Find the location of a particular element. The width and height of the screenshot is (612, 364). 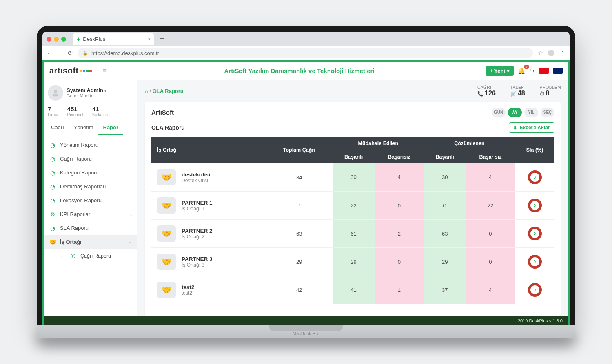

segment-sec: SEÇ is located at coordinates (548, 113).